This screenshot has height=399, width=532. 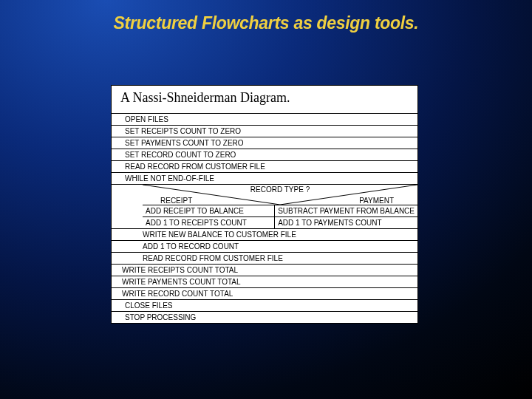 What do you see at coordinates (265, 179) in the screenshot?
I see `while-row: WHILE NOT END-OF-FILE` at bounding box center [265, 179].